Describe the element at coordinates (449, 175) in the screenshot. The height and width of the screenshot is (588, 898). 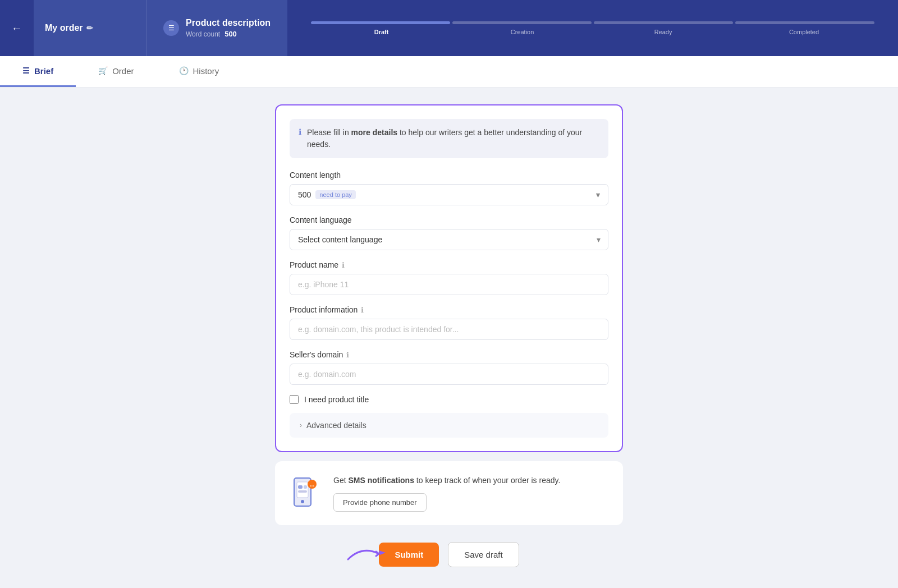
I see `content-length-label: Content length` at that location.